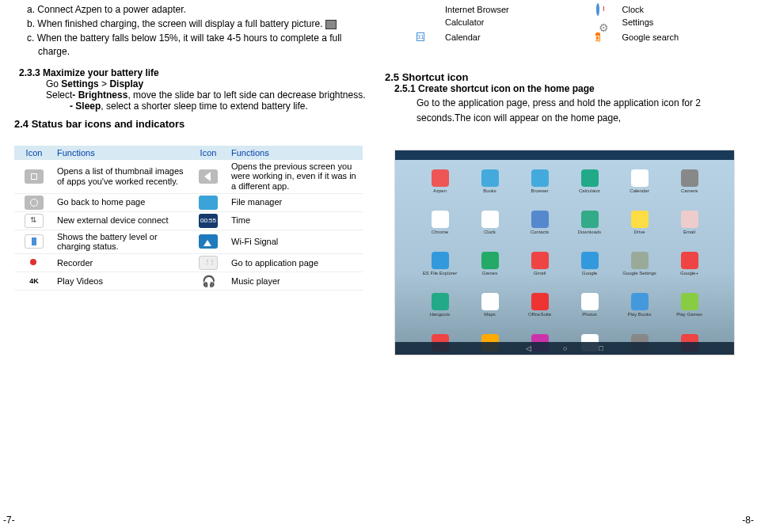 The height and width of the screenshot is (532, 757). I want to click on fn-apps: Go to application page, so click(295, 263).